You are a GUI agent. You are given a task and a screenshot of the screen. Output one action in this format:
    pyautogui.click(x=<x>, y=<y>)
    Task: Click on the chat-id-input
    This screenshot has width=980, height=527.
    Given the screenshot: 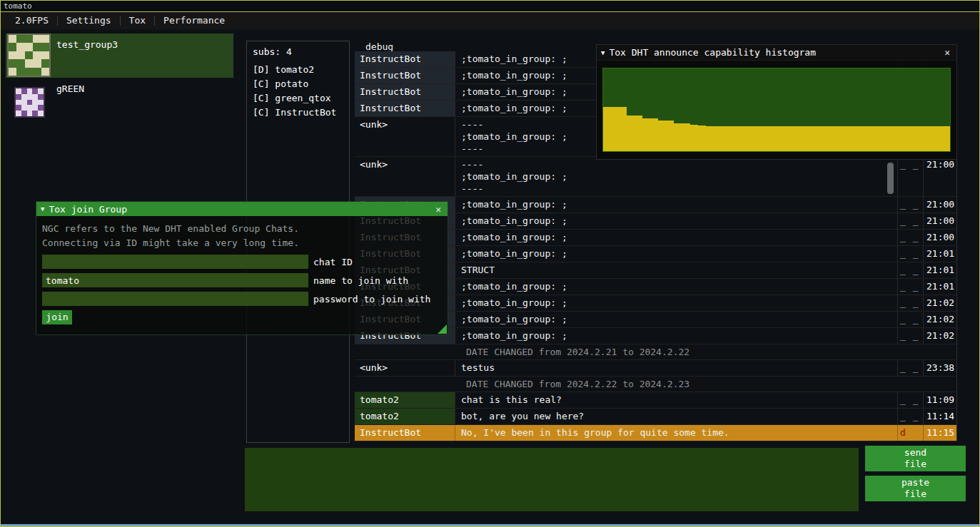 What is the action you would take?
    pyautogui.click(x=176, y=262)
    